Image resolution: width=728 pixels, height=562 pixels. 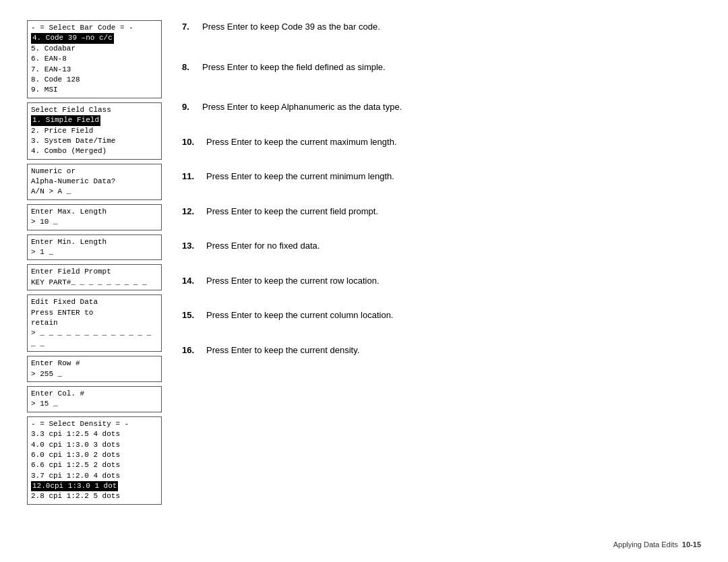 I want to click on barcode-line-2: 4. Code 39 –no c/c, so click(x=94, y=38).